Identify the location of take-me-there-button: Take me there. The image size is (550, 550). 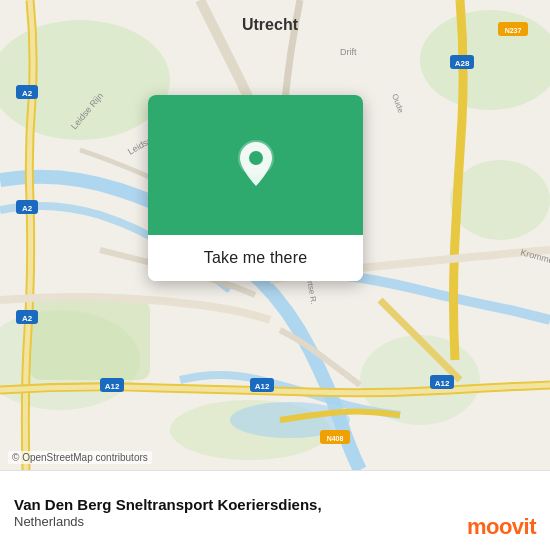
(256, 258).